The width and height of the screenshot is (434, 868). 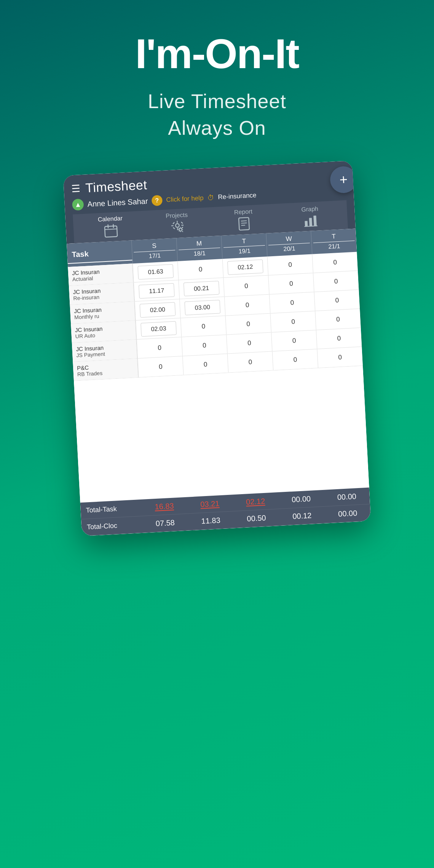 What do you see at coordinates (237, 196) in the screenshot?
I see `reinsurance-text: Re-insurance` at bounding box center [237, 196].